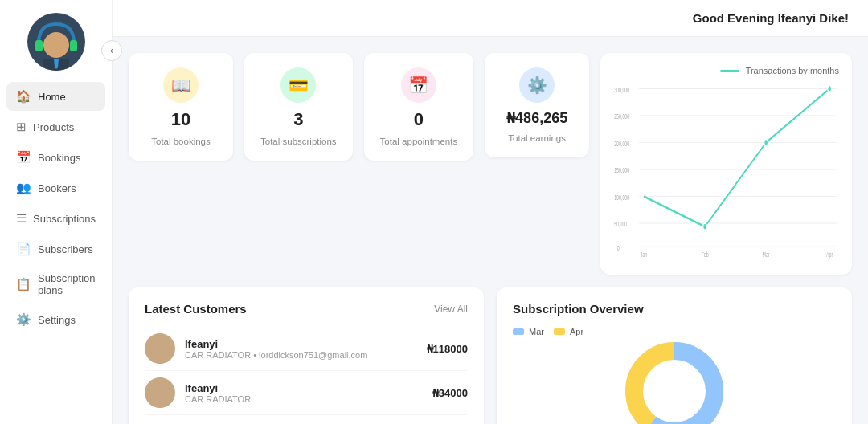 The height and width of the screenshot is (424, 868). I want to click on svg-text: 250,000, so click(622, 116).